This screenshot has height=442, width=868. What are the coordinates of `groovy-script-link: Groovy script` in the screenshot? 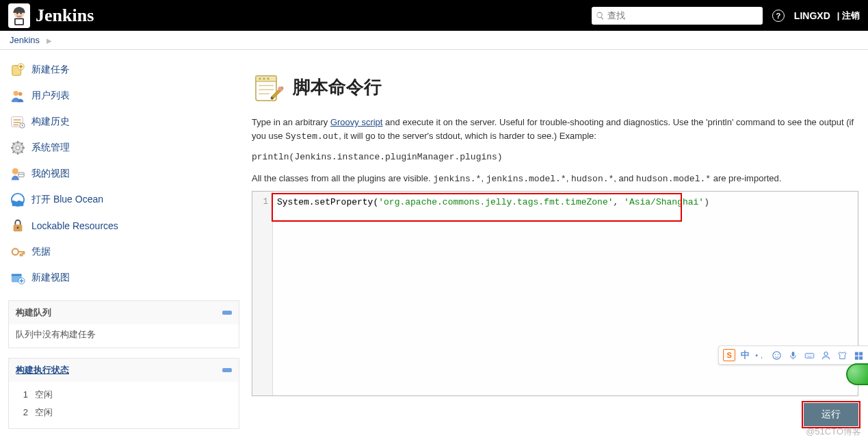 It's located at (357, 122).